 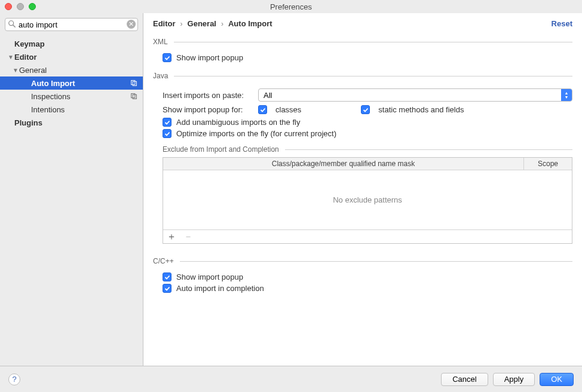 What do you see at coordinates (79, 97) in the screenshot?
I see `sidebar-item-label: Inspections` at bounding box center [79, 97].